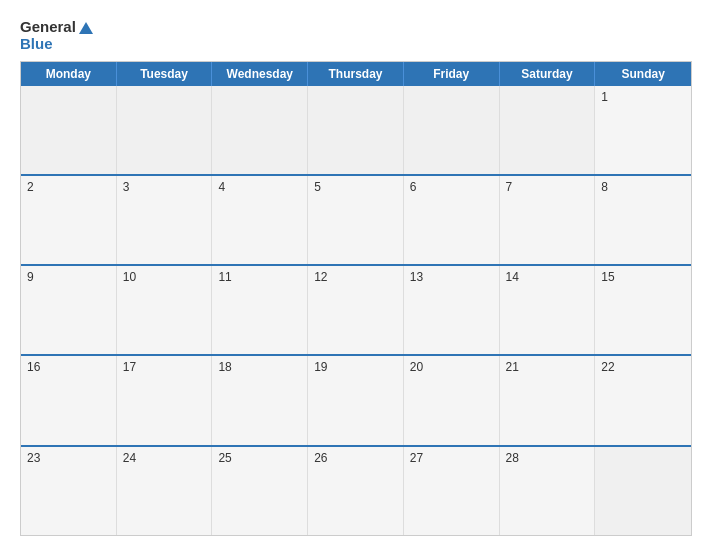 This screenshot has height=550, width=712. I want to click on calendar-cell: 12, so click(356, 310).